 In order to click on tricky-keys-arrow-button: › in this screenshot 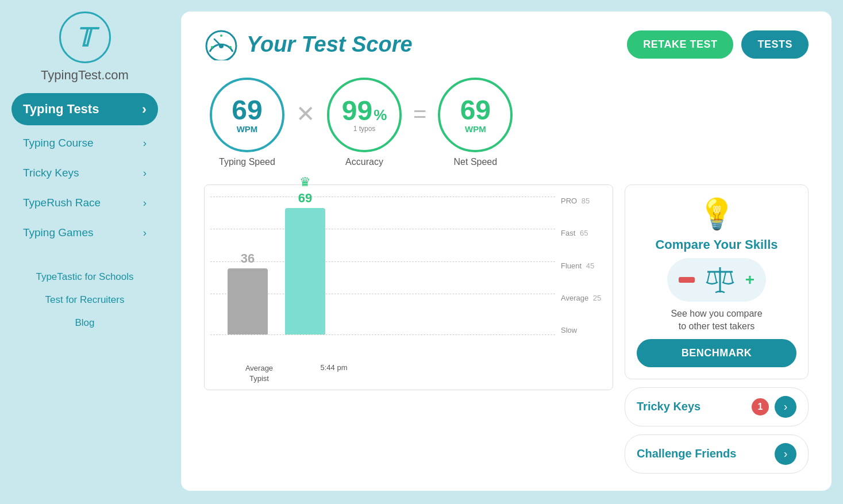, I will do `click(786, 407)`.